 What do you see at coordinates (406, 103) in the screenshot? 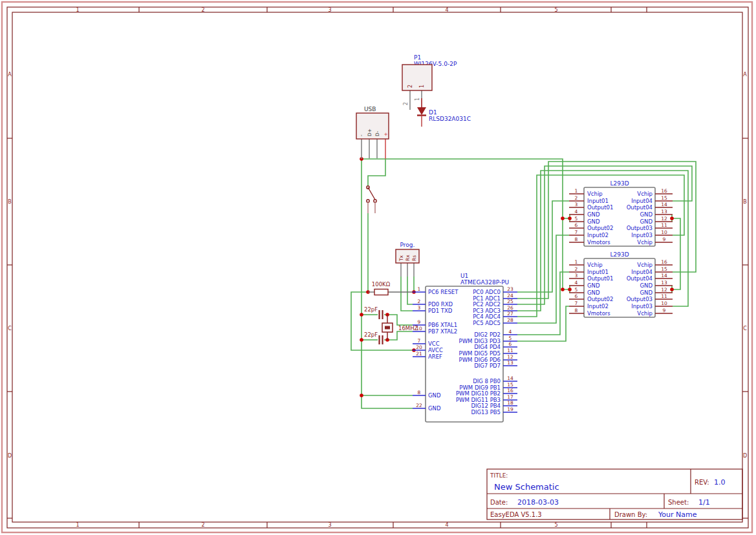
I see `p1-pin2-number: 2` at bounding box center [406, 103].